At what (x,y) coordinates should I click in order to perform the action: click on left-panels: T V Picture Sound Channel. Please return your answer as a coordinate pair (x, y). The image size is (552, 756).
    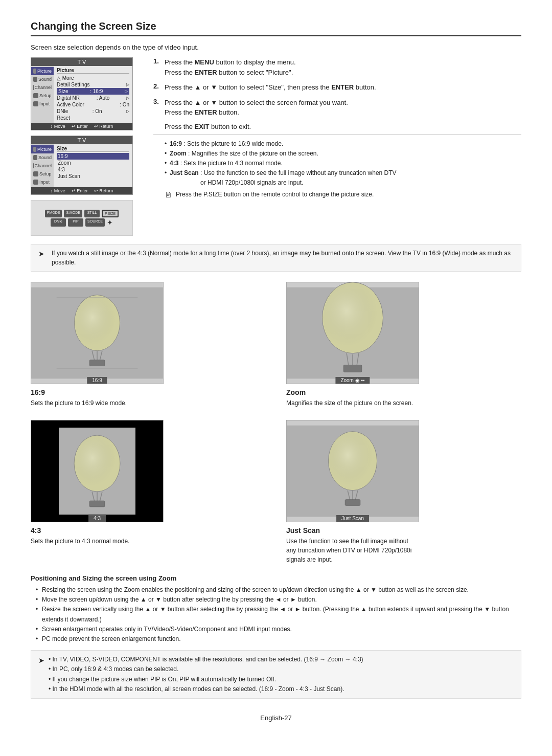
    Looking at the image, I should click on (84, 146).